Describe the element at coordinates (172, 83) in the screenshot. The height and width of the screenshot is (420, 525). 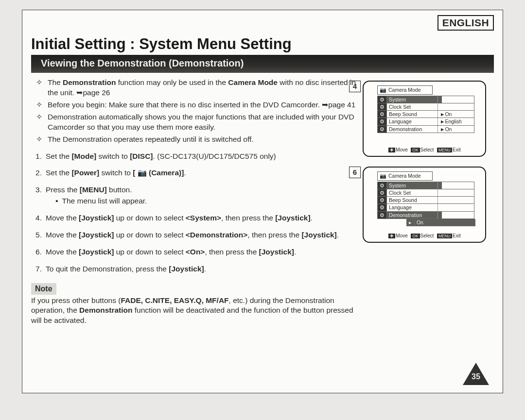
I see `t: function may only be used in the` at that location.